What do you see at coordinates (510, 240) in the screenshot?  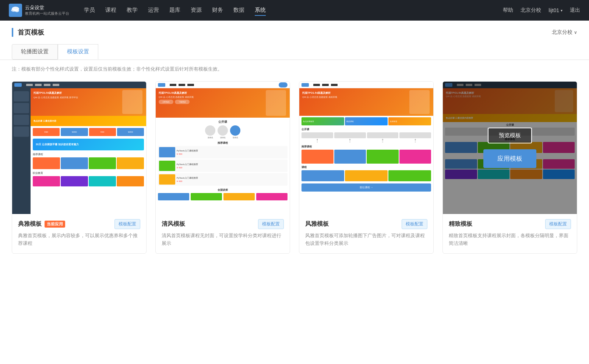 I see `template-desc-4: 精致首页模板支持课程展示封面，各模板分隔明显，界面简洁清晰` at bounding box center [510, 240].